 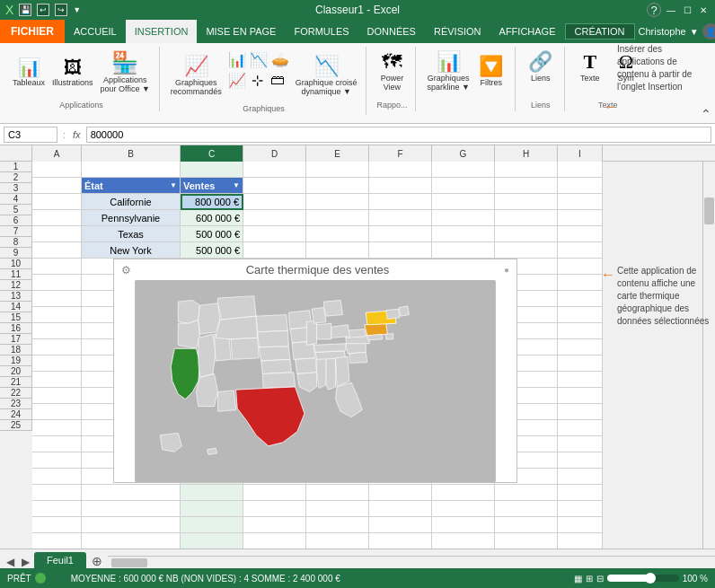 I want to click on row-header-7: 7, so click(x=16, y=232).